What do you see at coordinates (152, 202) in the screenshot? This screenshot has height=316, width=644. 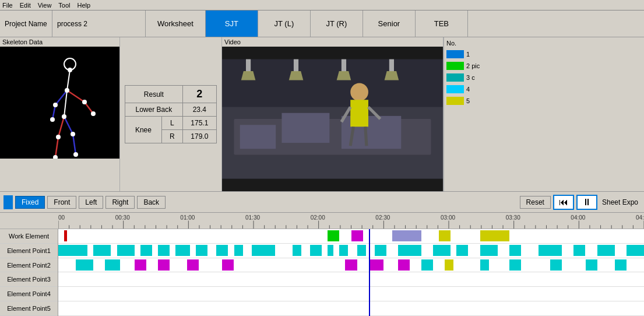 I see `btn-back: Back` at bounding box center [152, 202].